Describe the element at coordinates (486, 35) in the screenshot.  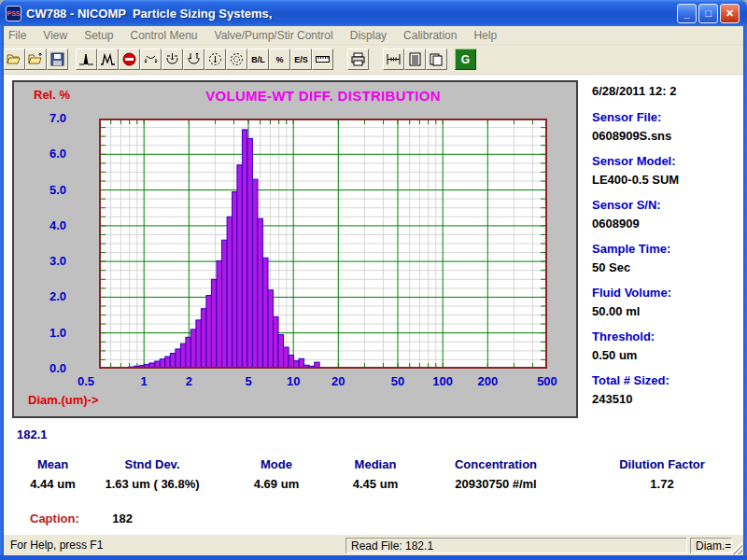
I see `menu-help: Help` at that location.